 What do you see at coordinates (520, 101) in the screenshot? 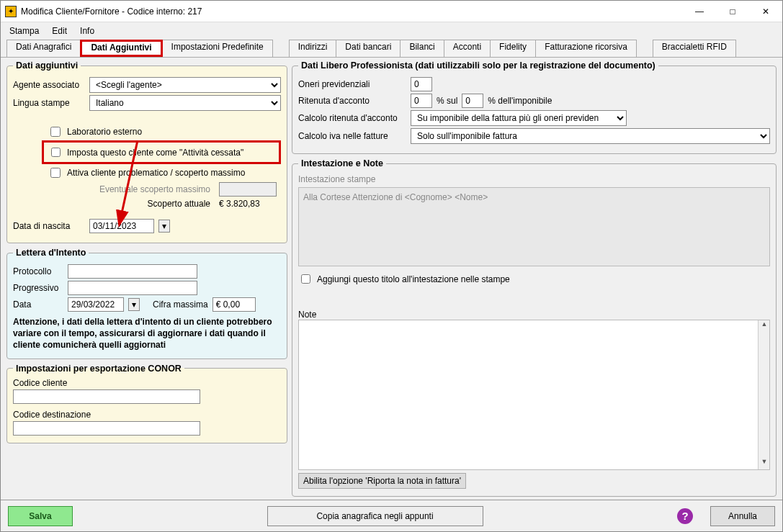
I see `label-imponibile: % dell'imponibile` at bounding box center [520, 101].